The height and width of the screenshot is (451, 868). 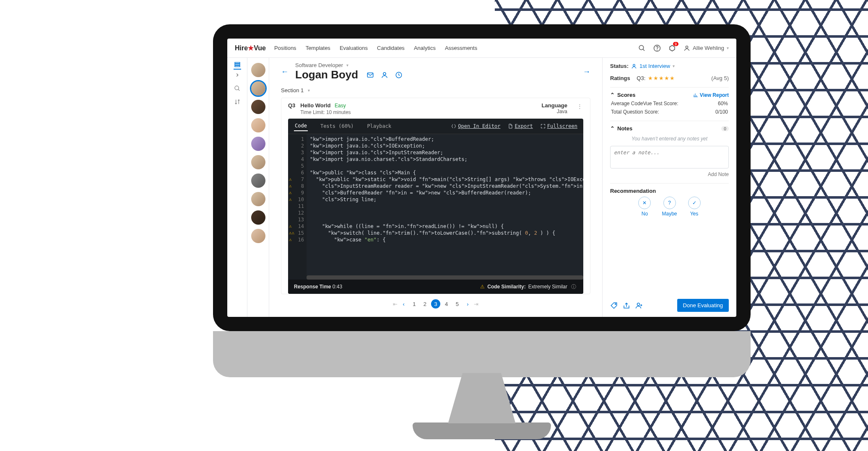 I want to click on left-rail, so click(x=237, y=187).